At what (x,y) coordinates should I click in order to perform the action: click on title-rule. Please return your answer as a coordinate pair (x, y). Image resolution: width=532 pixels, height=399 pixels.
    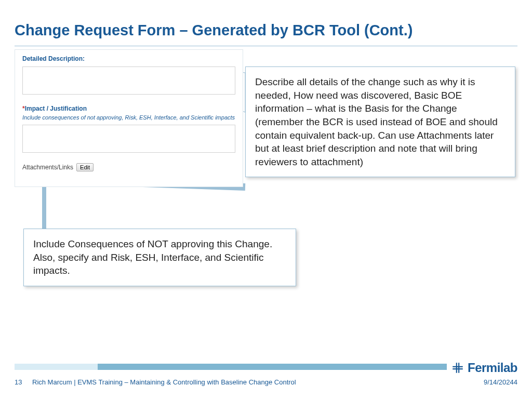
    Looking at the image, I should click on (266, 46).